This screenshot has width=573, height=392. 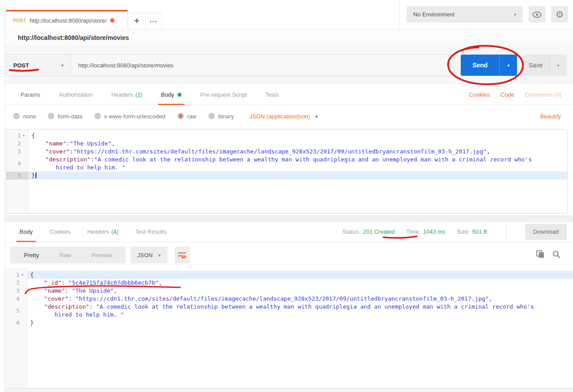 I want to click on cookies-link: Cookies, so click(x=479, y=95).